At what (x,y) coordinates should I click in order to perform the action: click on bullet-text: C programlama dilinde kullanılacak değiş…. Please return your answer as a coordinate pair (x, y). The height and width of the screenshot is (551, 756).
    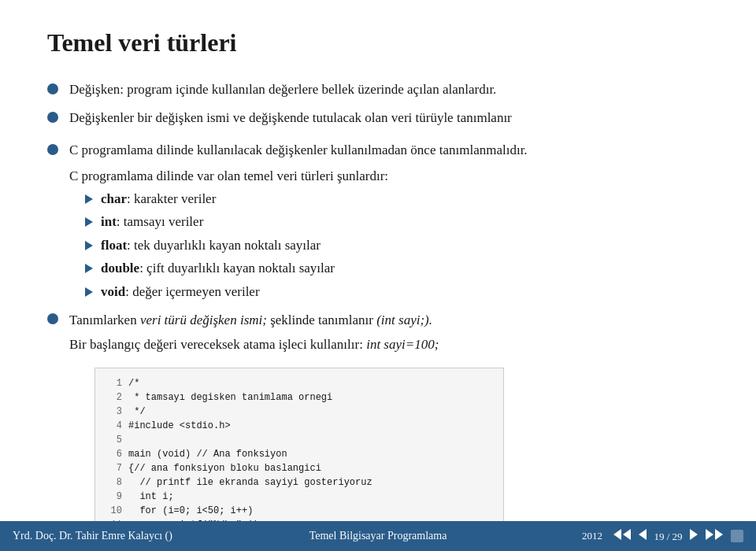
    Looking at the image, I should click on (389, 150).